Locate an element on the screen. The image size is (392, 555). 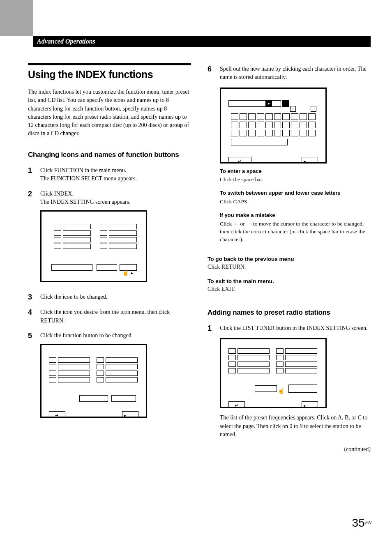
step-text: Click FUNCTION in the main menu. is located at coordinates (116, 170).